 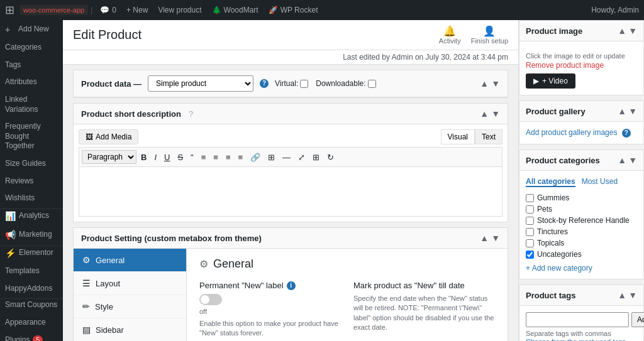 What do you see at coordinates (293, 10) in the screenshot?
I see `wp-rocket-link: 🚀 WP Rocket` at bounding box center [293, 10].